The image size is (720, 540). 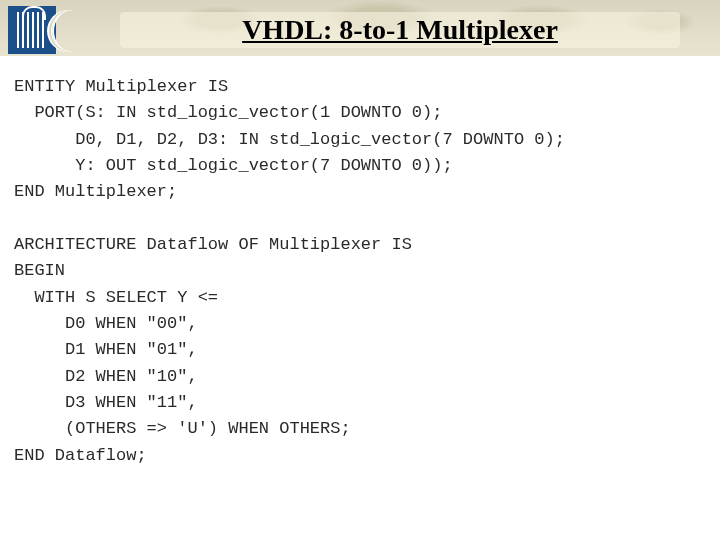 What do you see at coordinates (234, 166) in the screenshot?
I see `code-line: Y: OUT std_logic_vector(7 DOWNTO 0));` at bounding box center [234, 166].